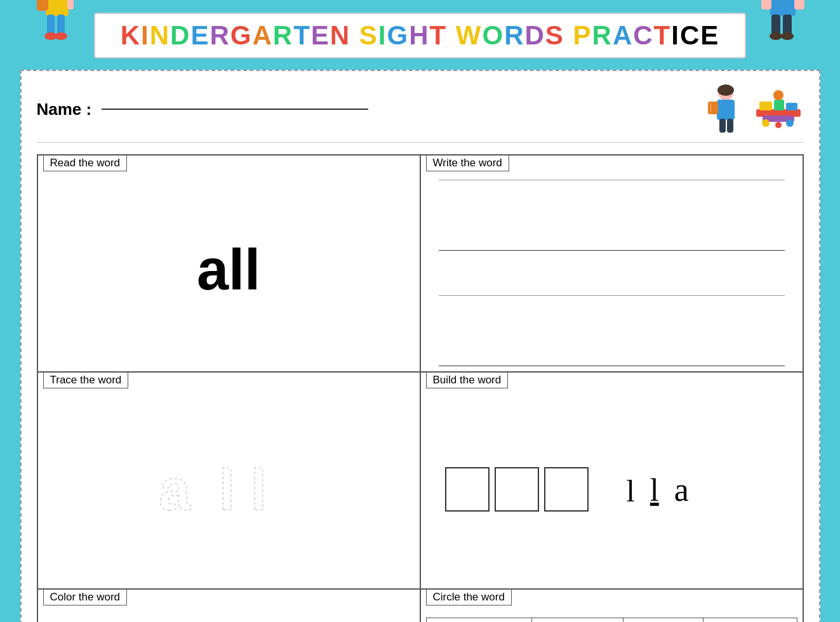 This screenshot has height=622, width=840. What do you see at coordinates (229, 489) in the screenshot?
I see `trace-word-display: a l l` at bounding box center [229, 489].